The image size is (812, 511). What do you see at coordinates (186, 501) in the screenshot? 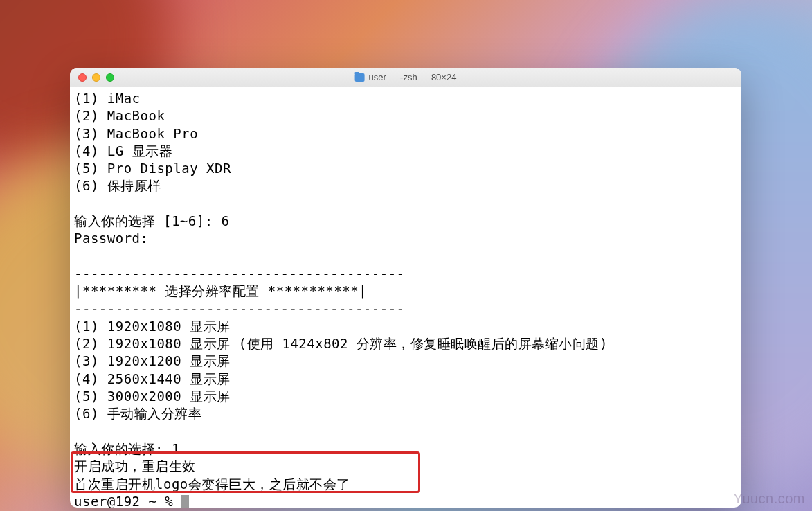
I see `cursor` at bounding box center [186, 501].